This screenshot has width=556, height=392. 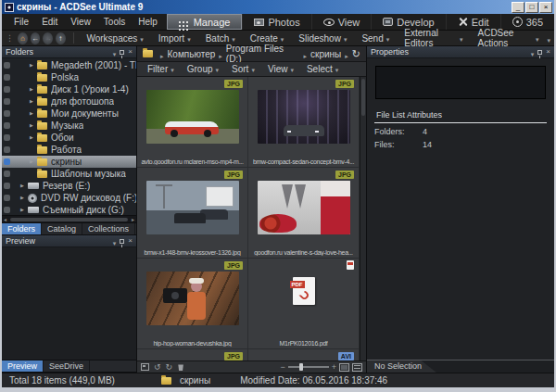 I want to click on mode-photos-button: Photos, so click(x=276, y=22).